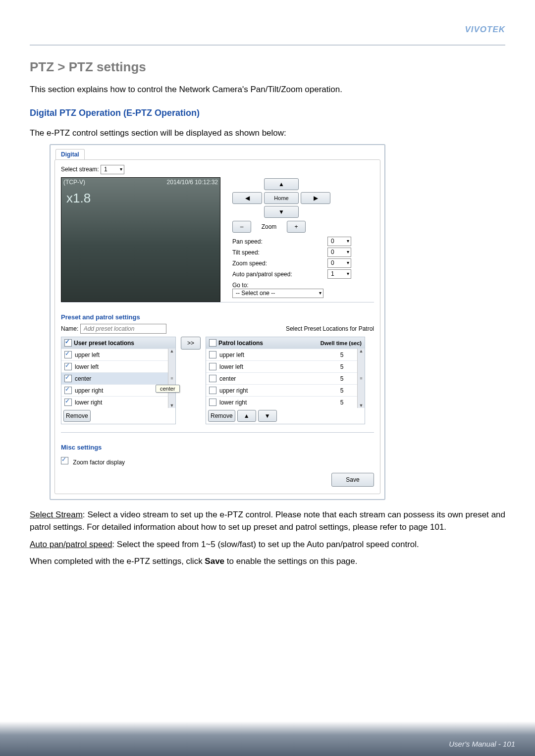  Describe the element at coordinates (268, 545) in the screenshot. I see `para-auto-speed: Auto pan/patrol speed: Select the speed …` at that location.